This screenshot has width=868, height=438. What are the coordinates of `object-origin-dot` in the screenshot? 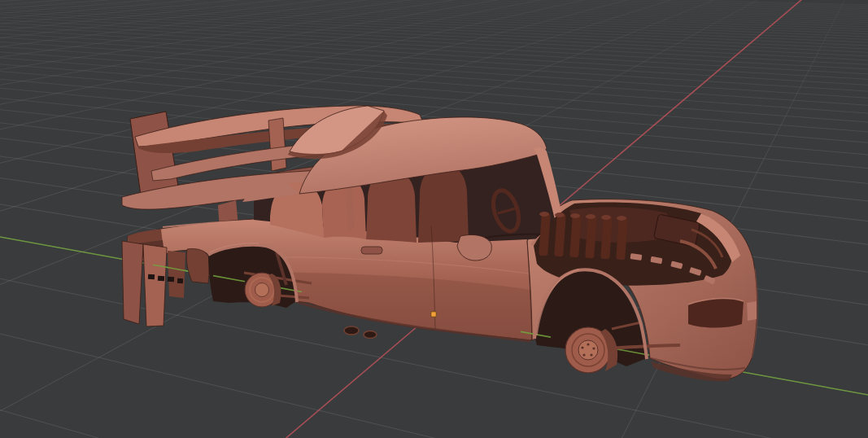 It's located at (434, 314).